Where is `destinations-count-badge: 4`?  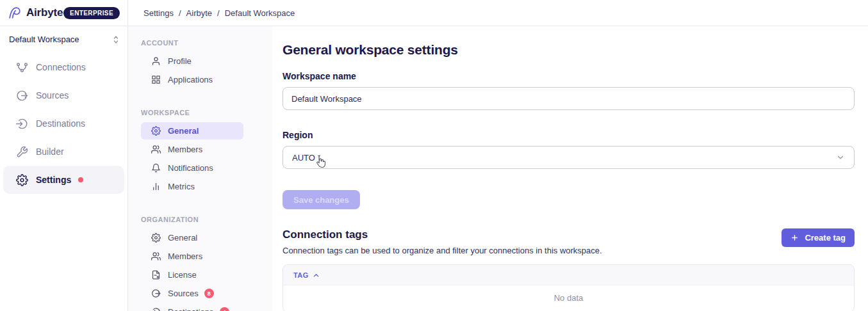
destinations-count-badge: 4 is located at coordinates (224, 309).